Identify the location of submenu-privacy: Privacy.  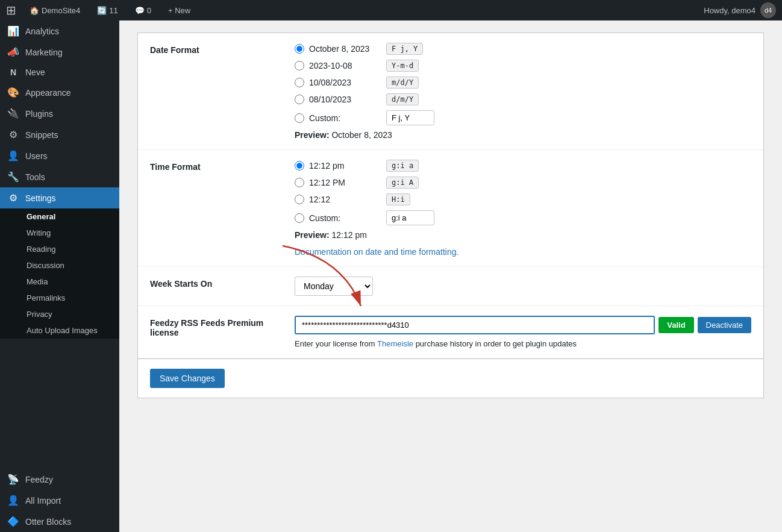
(60, 315).